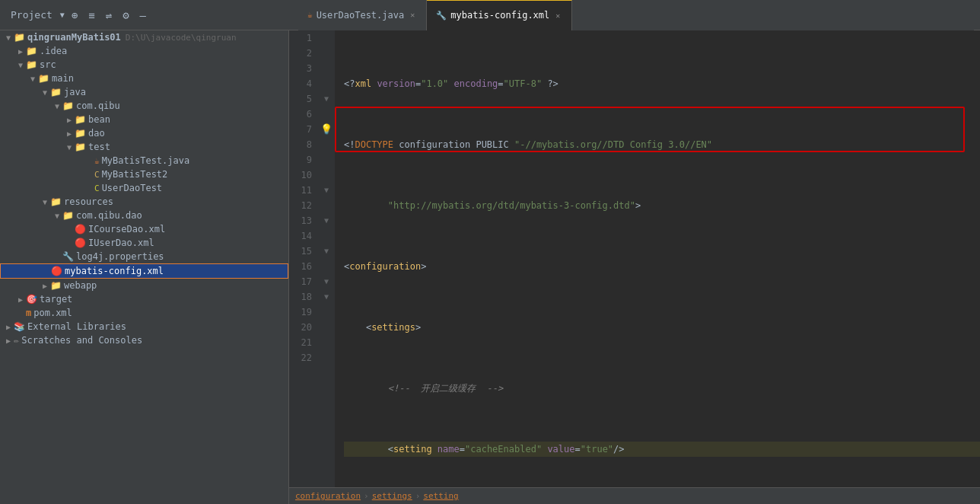 The width and height of the screenshot is (980, 504). What do you see at coordinates (145, 147) in the screenshot?
I see `sidebar-item-test: ▼ 📁 test` at bounding box center [145, 147].